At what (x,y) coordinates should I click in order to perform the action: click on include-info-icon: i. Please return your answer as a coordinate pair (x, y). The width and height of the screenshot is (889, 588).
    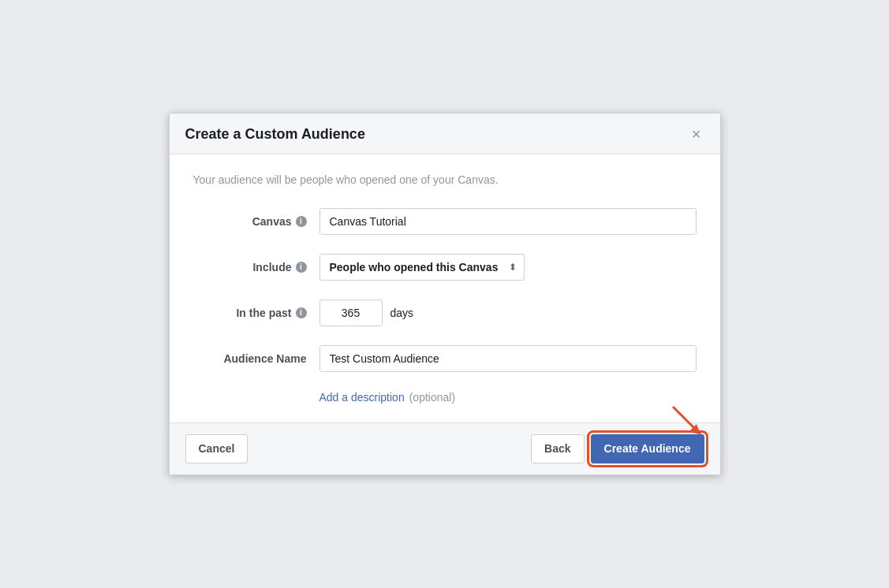
    Looking at the image, I should click on (301, 267).